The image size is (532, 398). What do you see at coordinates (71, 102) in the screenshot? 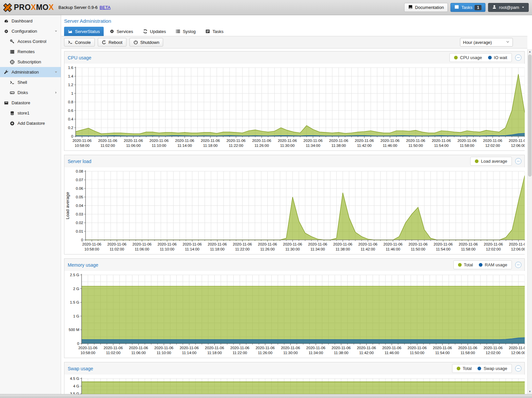
I see `svg-text: 0.8` at bounding box center [71, 102].